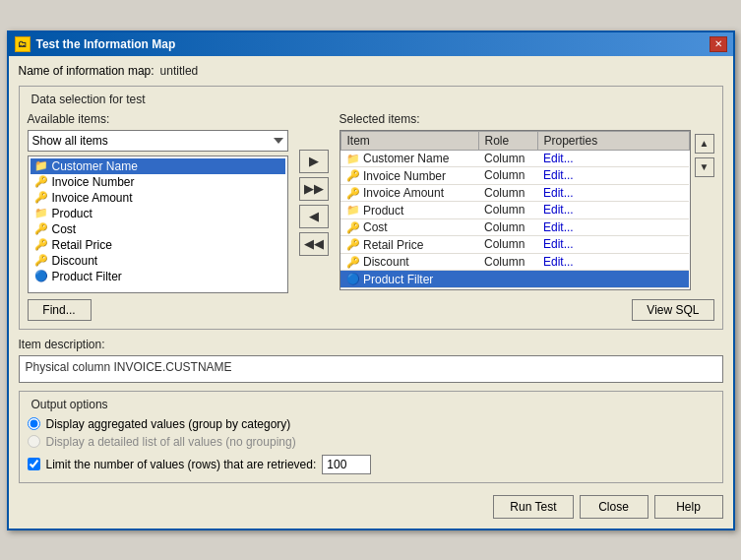 The width and height of the screenshot is (741, 560). What do you see at coordinates (87, 71) in the screenshot?
I see `info-name-label: Name of information map:` at bounding box center [87, 71].